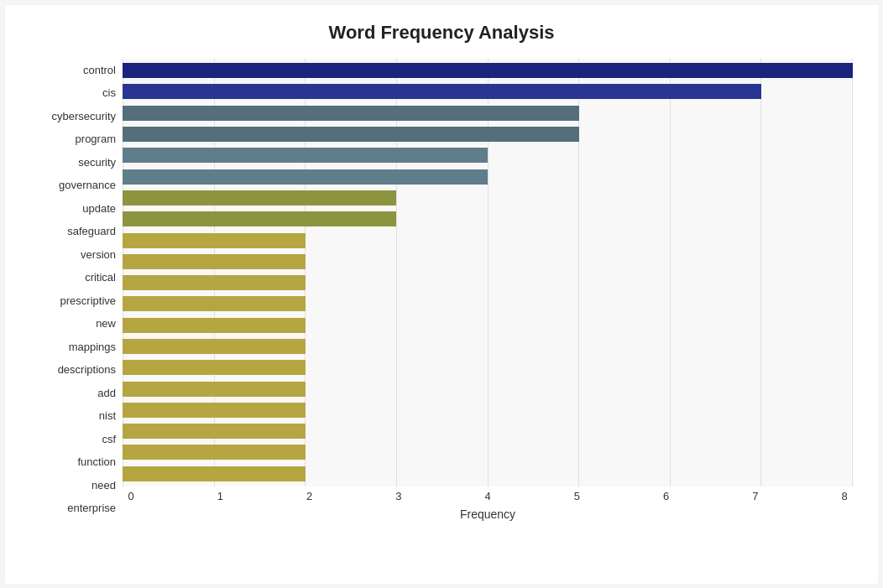 Image resolution: width=883 pixels, height=588 pixels. Describe the element at coordinates (488, 503) in the screenshot. I see `x-axis: 012345678 Frequency` at that location.